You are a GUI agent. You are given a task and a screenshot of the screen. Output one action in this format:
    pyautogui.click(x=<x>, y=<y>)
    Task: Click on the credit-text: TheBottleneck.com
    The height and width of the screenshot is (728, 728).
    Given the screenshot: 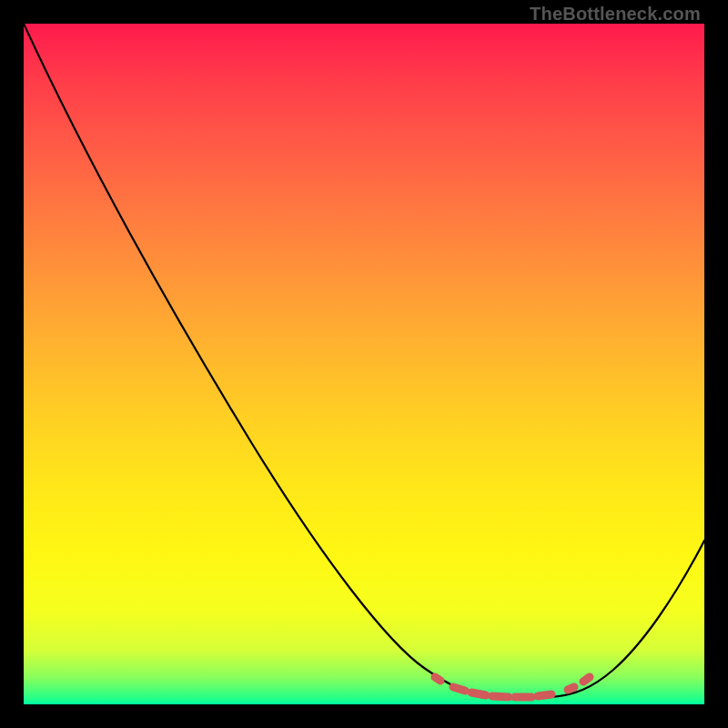 What is the action you would take?
    pyautogui.click(x=615, y=15)
    